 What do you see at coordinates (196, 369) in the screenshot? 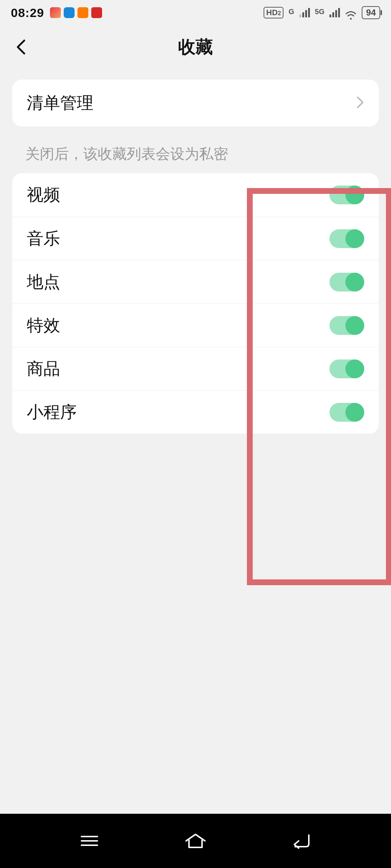
I see `toggle-row-products: 商品` at bounding box center [196, 369].